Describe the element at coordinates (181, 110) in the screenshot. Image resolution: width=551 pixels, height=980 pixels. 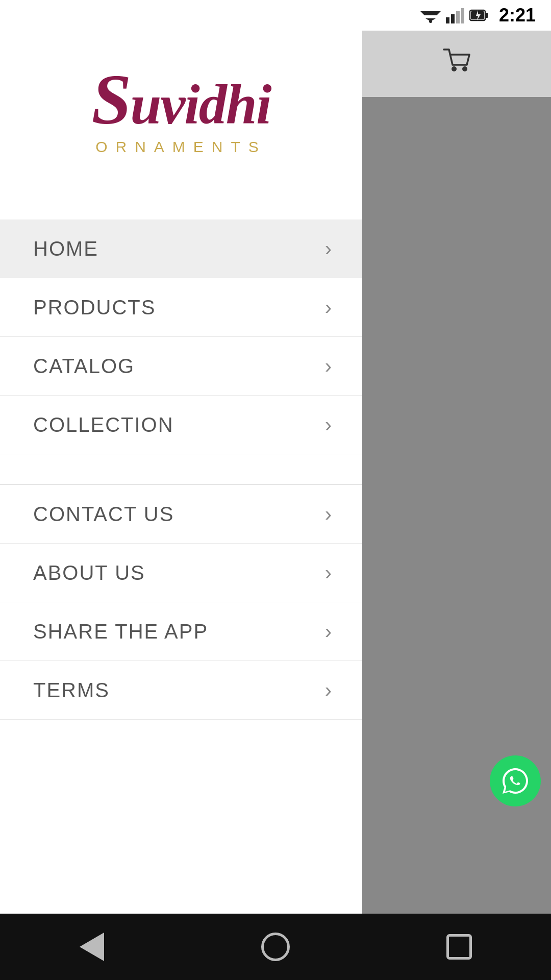
I see `logo-container: Suvidhi ORNAMENTS` at that location.